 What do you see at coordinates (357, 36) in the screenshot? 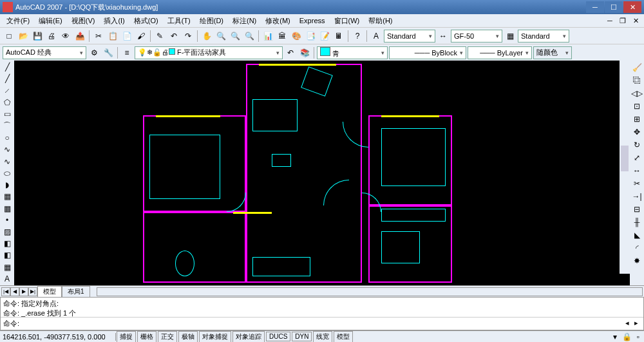
I see `help-button: ?` at bounding box center [357, 36].